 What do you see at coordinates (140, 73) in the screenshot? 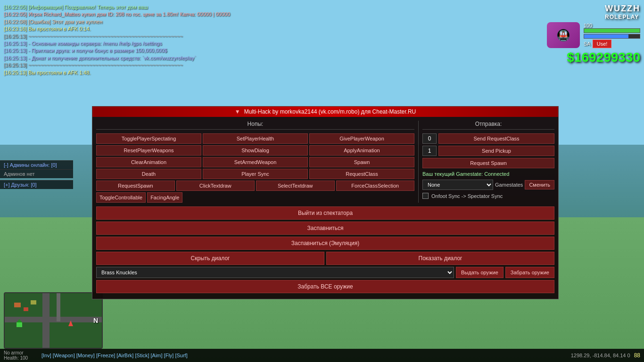
I see `chat-line: [16:25:13] Вы простояли в AFK 1:48.` at bounding box center [140, 73].